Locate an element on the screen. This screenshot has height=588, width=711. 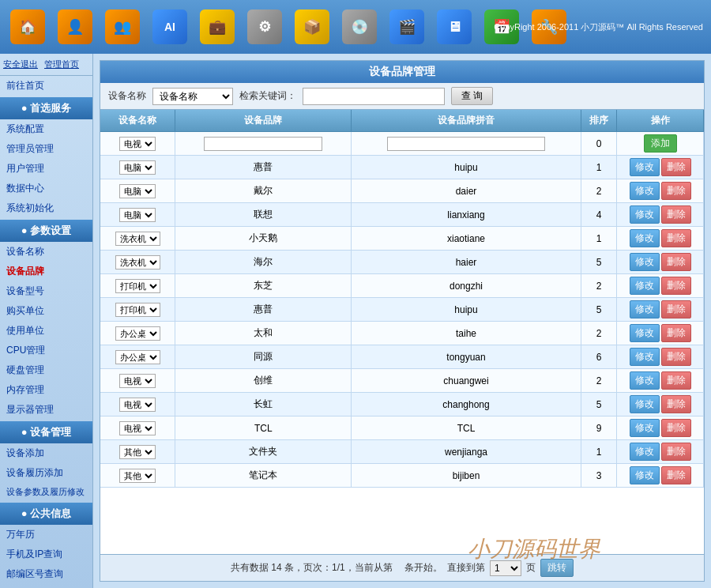
sidebar-item-devmodel: 设备型号 is located at coordinates (46, 291).